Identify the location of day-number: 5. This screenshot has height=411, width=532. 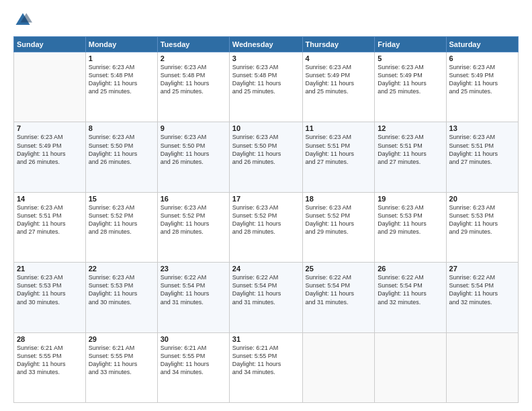
(410, 58).